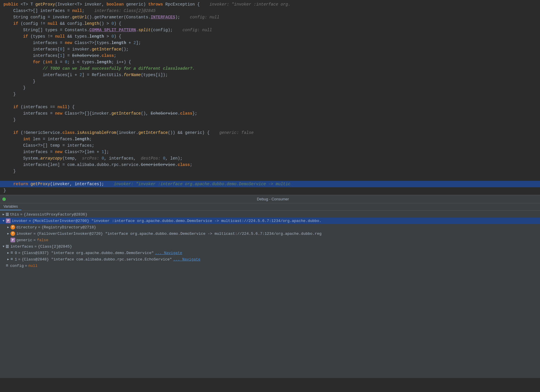 Image resolution: width=540 pixels, height=392 pixels. Describe the element at coordinates (270, 126) in the screenshot. I see `code-line-blank2` at that location.